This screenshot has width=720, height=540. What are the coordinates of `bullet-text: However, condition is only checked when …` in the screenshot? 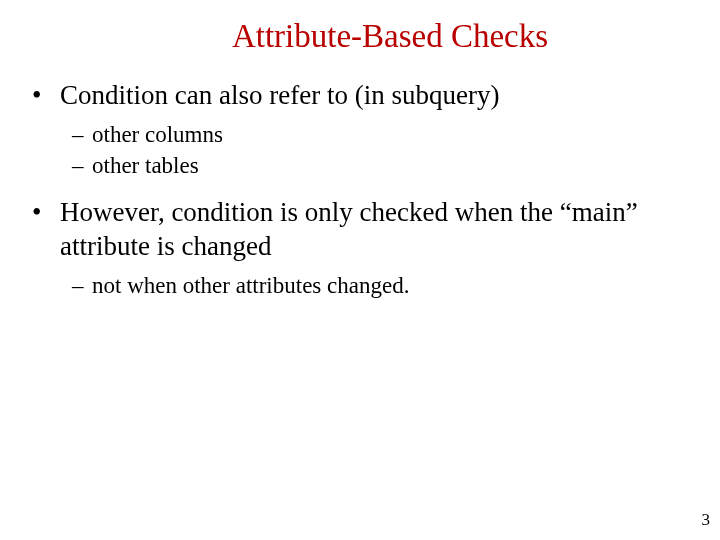 It's located at (376, 230).